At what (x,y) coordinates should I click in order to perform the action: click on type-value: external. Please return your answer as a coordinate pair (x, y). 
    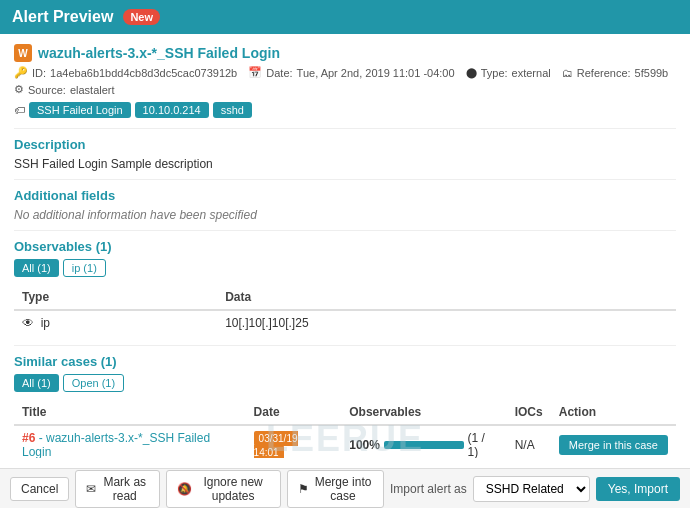
    Looking at the image, I should click on (532, 73).